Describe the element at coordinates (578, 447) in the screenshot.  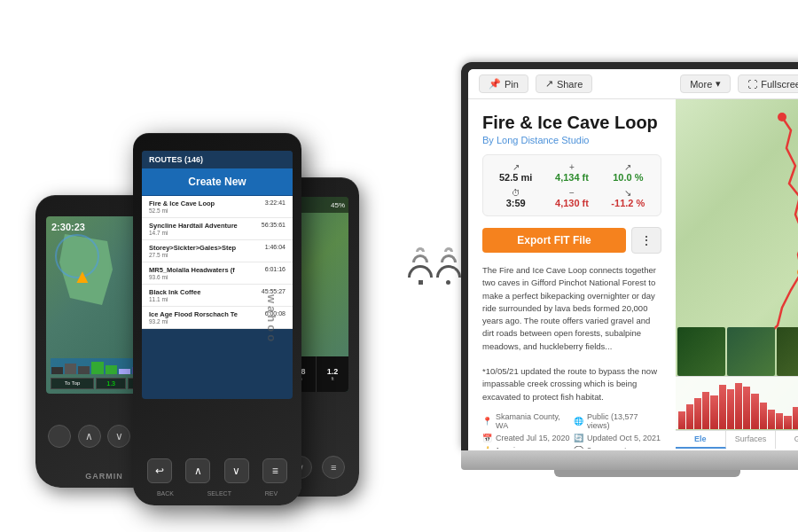
I see `comment-icon: 💬` at that location.